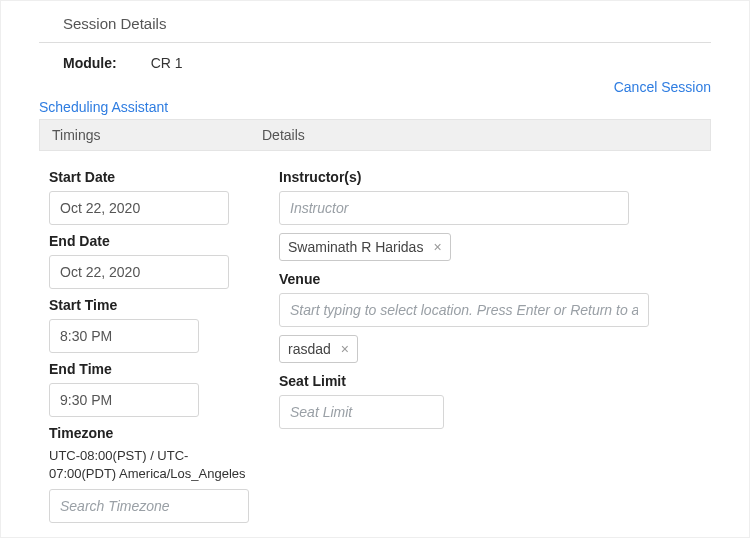  Describe the element at coordinates (375, 109) in the screenshot. I see `scheduling-assistant-link: Scheduling Assistant` at that location.